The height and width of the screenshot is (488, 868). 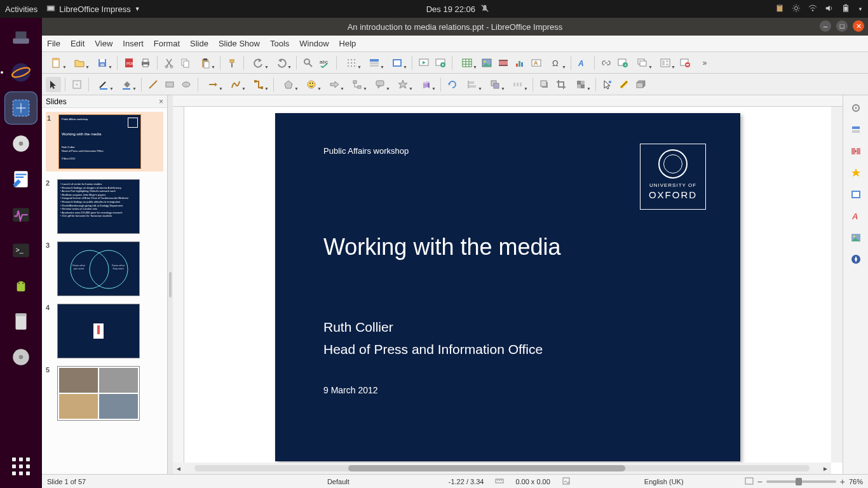 I want to click on zoom-in-button: +, so click(x=843, y=482).